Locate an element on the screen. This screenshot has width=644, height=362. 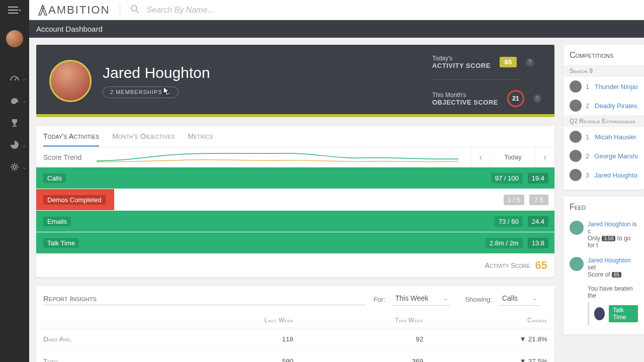
menu-toggle: ▸ is located at coordinates (15, 10).